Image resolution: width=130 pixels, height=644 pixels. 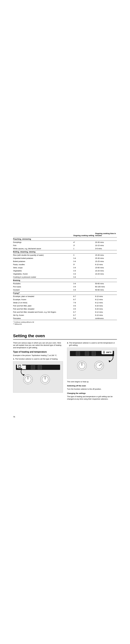 What do you see at coordinates (65, 322) in the screenshot?
I see `footnote-a: * Continue cooking without a lid` at bounding box center [65, 322].